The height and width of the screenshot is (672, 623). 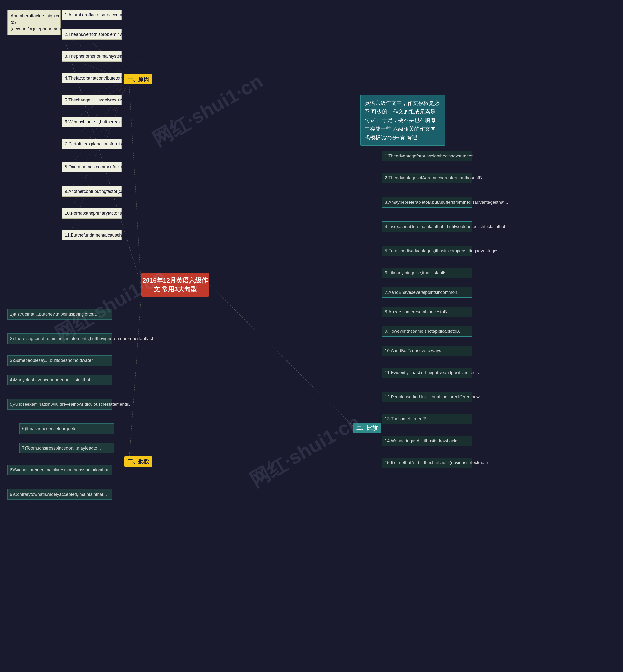 I want to click on section3-item-2: 2)Thereisagrainoftruthinthesestatements,…, so click(x=60, y=339).